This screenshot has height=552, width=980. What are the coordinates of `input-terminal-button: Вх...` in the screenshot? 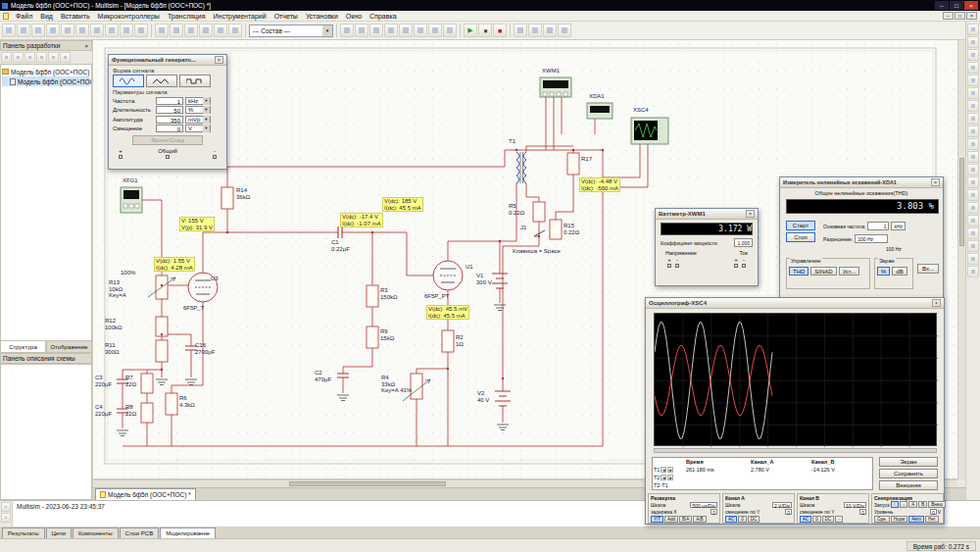 It's located at (928, 269).